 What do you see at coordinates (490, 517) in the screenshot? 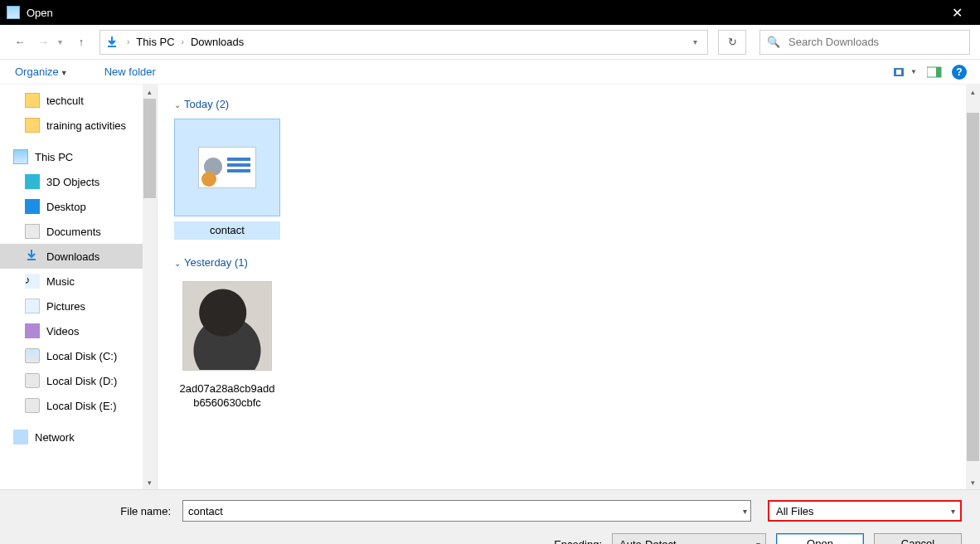
I see `bottom-panel: File name: contact ▾ All Files ▾ Encodin…` at bounding box center [490, 517].